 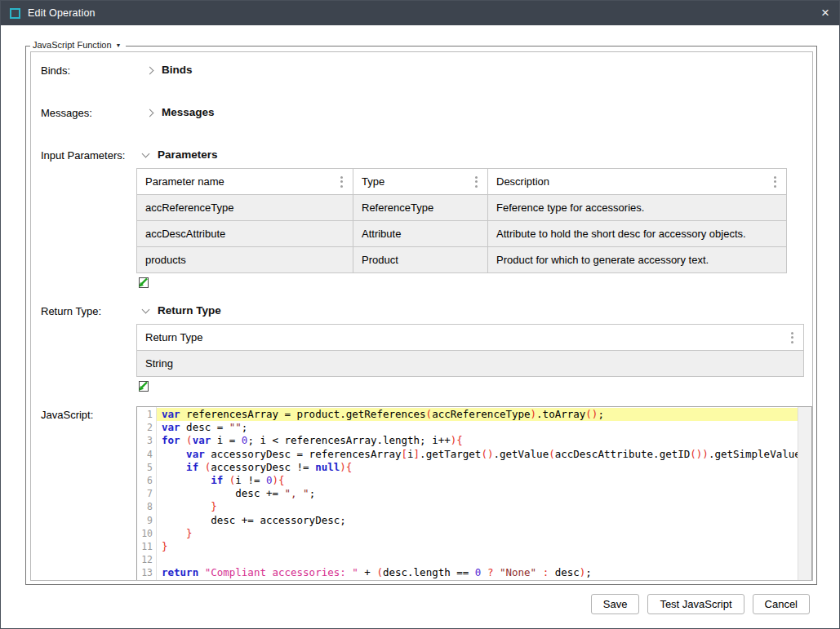 What do you see at coordinates (480, 454) in the screenshot?
I see `code-line: var accessoryDesc = referencesArray[i].g…` at bounding box center [480, 454].